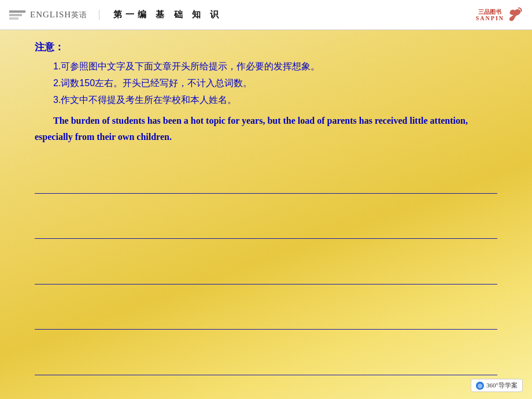 The height and width of the screenshot is (399, 532). I want to click on logo-english: ENGLISH, so click(51, 14).